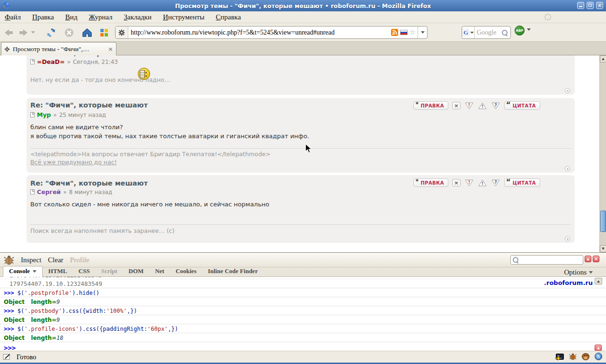 This screenshot has width=606, height=364. I want to click on mouse-cursor, so click(309, 149).